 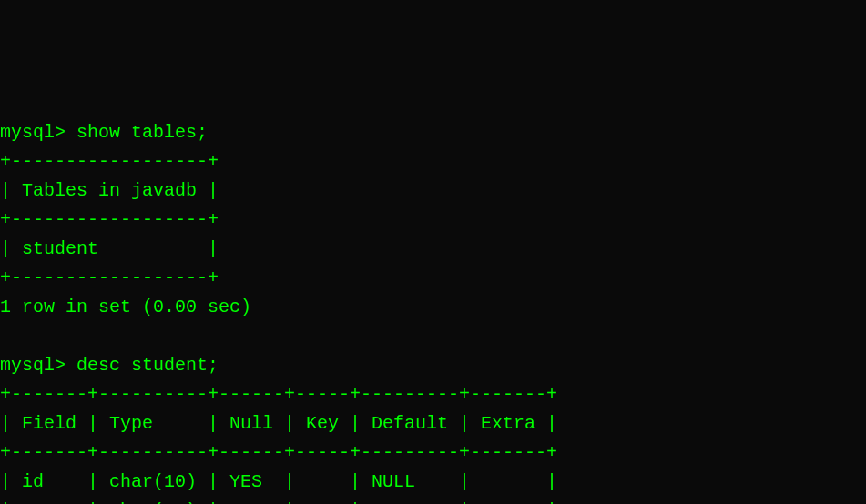 What do you see at coordinates (109, 366) in the screenshot?
I see `mysql-prompt: mysql> desc student;` at bounding box center [109, 366].